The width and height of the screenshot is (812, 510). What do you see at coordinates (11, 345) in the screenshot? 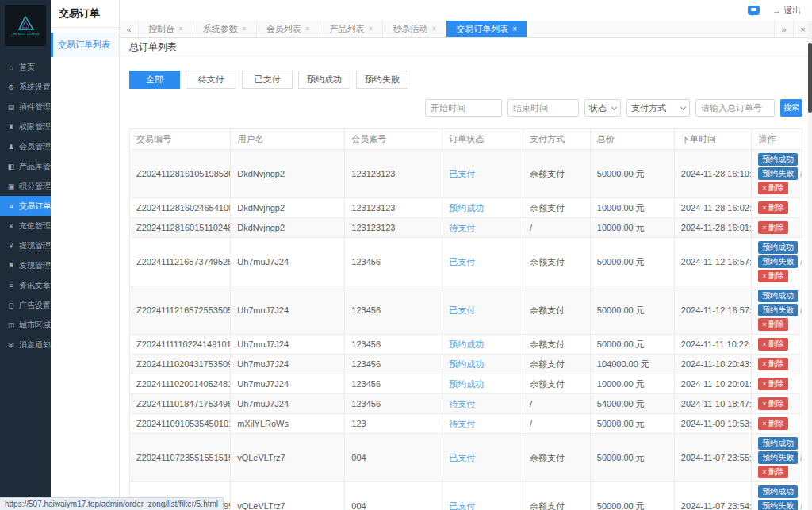
I see `notify-icon: ✉` at bounding box center [11, 345].